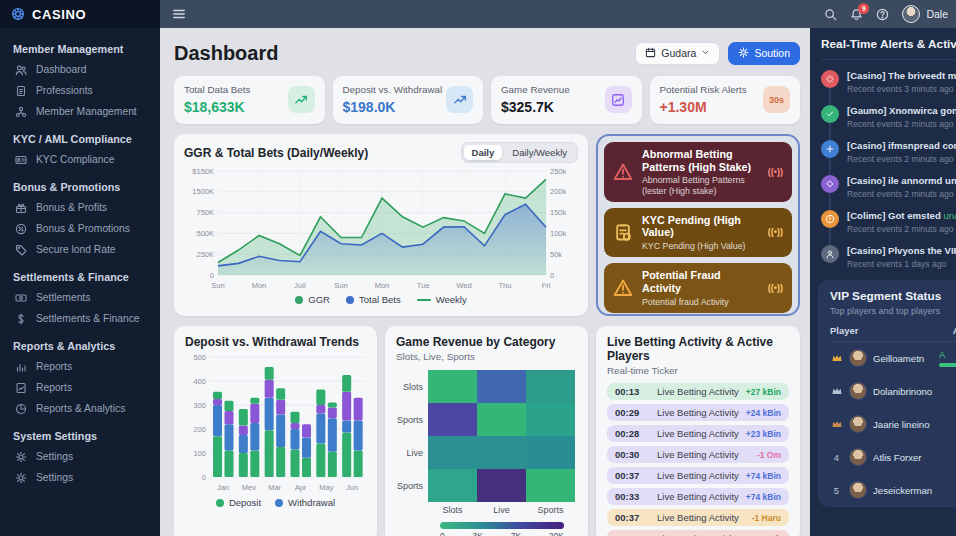 The width and height of the screenshot is (956, 536). Describe the element at coordinates (698, 518) in the screenshot. I see `ticker-row: 00:37Live Betting Activity-1 Haru` at that location.